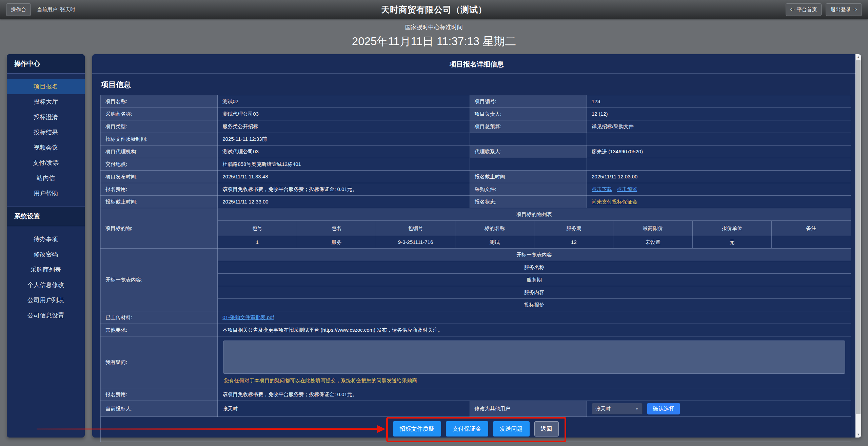  What do you see at coordinates (614, 201) in the screenshot?
I see `signup-status-link: 尚未支付投标保证金` at bounding box center [614, 201].